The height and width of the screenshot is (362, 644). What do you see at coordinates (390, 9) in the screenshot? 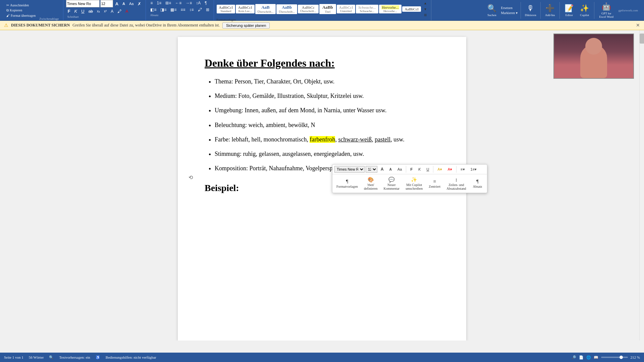
I see `style-emphasis: Hervorhe... Hervorhe...` at bounding box center [390, 9].